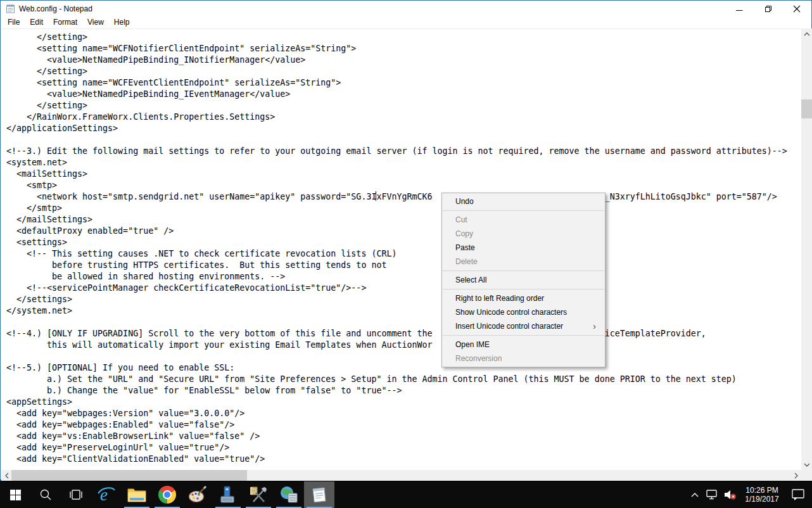  Describe the element at coordinates (137, 495) in the screenshot. I see `file-explorer-icon` at that location.